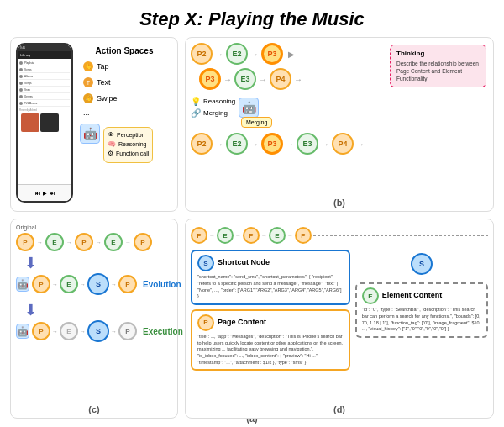  Describe the element at coordinates (251, 235) in the screenshot. I see `node-p-d-2: P` at that location.